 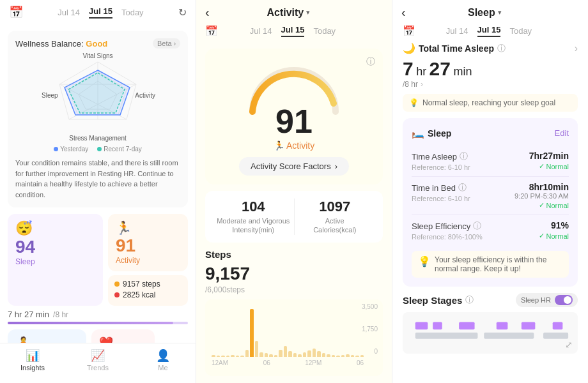 I want to click on sleep-goal-row: /8 hr ›, so click(x=490, y=84).